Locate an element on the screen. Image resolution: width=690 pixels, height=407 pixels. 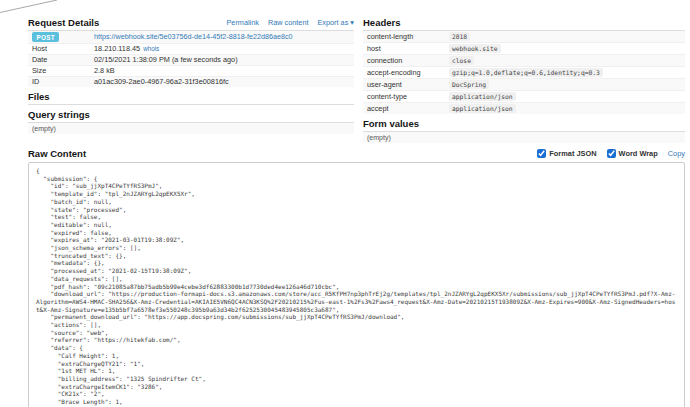
header-row-content-type: content-type application/json is located at coordinates (524, 96).